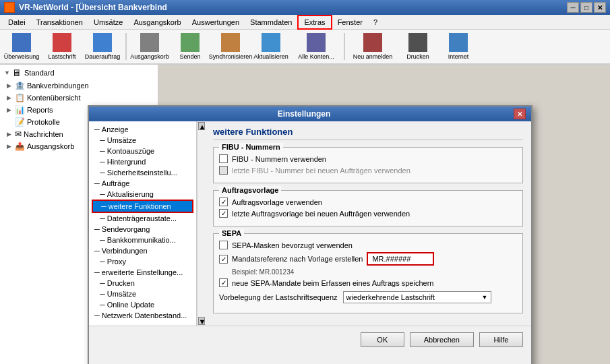  What do you see at coordinates (271, 57) in the screenshot?
I see `aktualisieren-label: Aktualisieren` at bounding box center [271, 57].